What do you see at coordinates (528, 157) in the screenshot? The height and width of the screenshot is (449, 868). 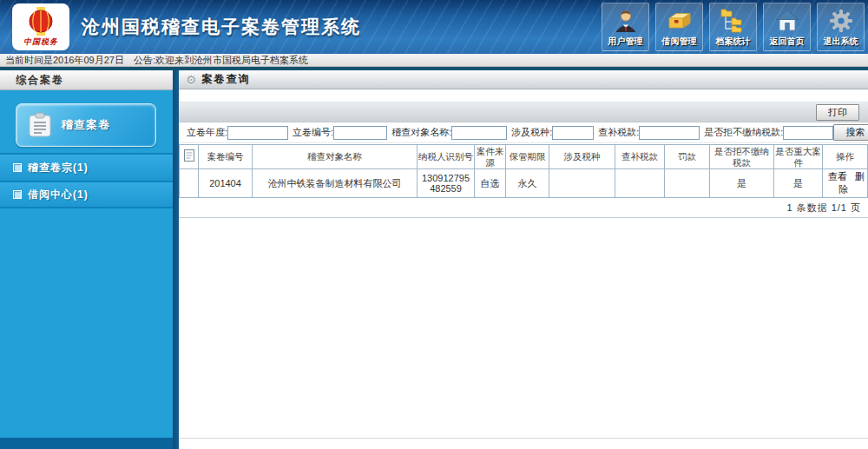 I see `column-header-retention: 保管期限` at bounding box center [528, 157].